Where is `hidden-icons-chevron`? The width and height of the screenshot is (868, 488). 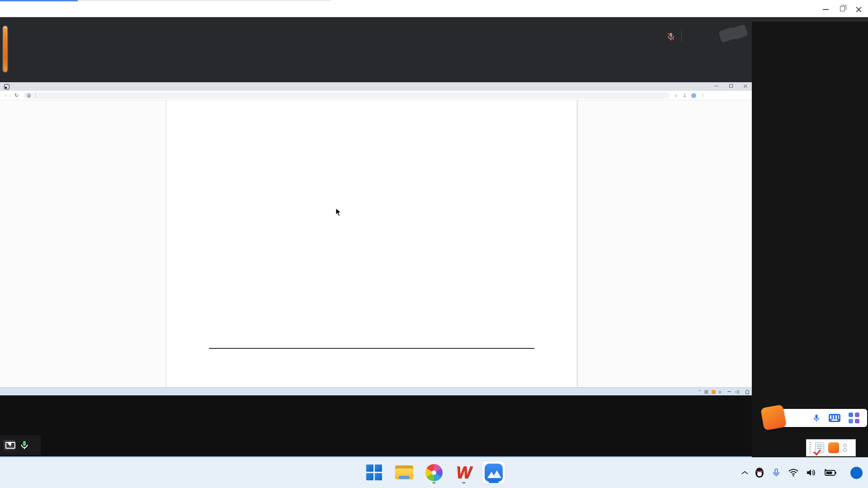 hidden-icons-chevron is located at coordinates (745, 473).